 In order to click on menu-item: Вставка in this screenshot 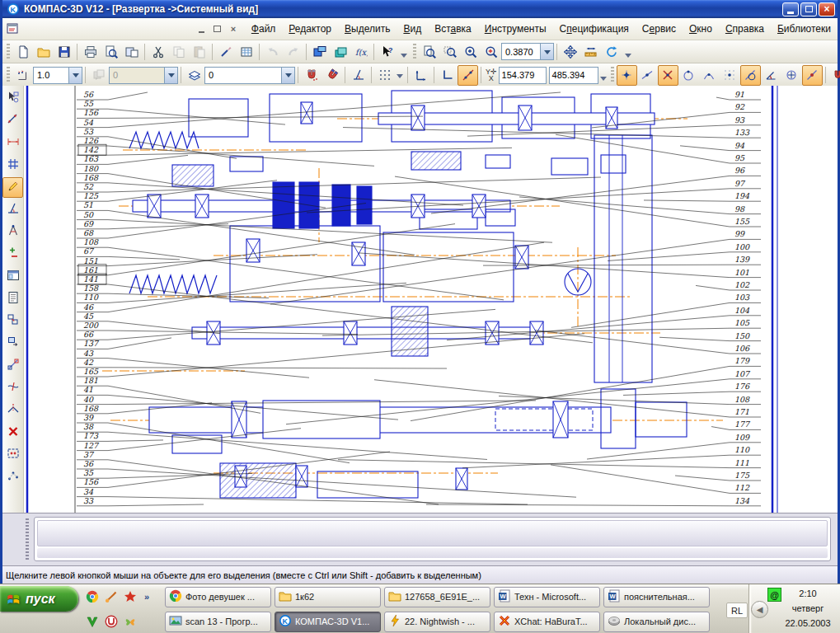, I will do `click(453, 29)`.